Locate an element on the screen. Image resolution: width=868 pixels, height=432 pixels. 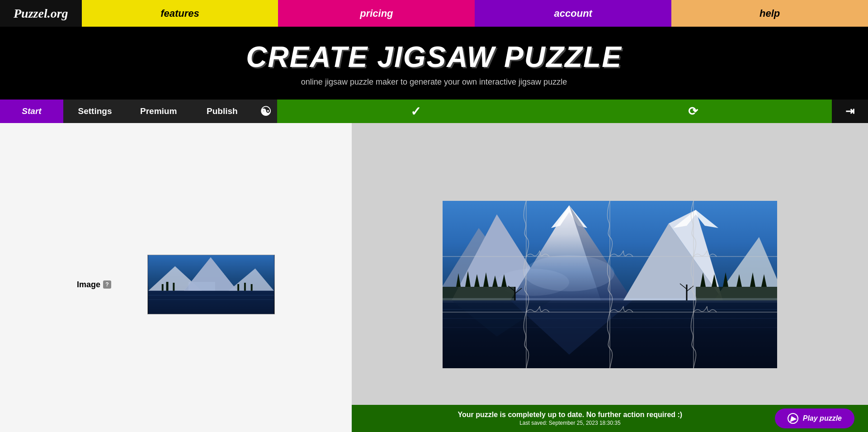
play-button-label: Play puzzle is located at coordinates (822, 418).